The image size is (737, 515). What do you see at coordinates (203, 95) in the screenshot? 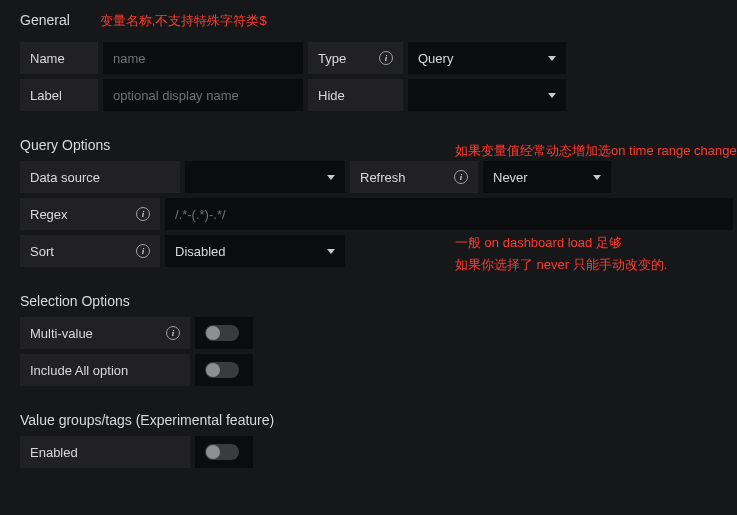
I see `label-input` at bounding box center [203, 95].